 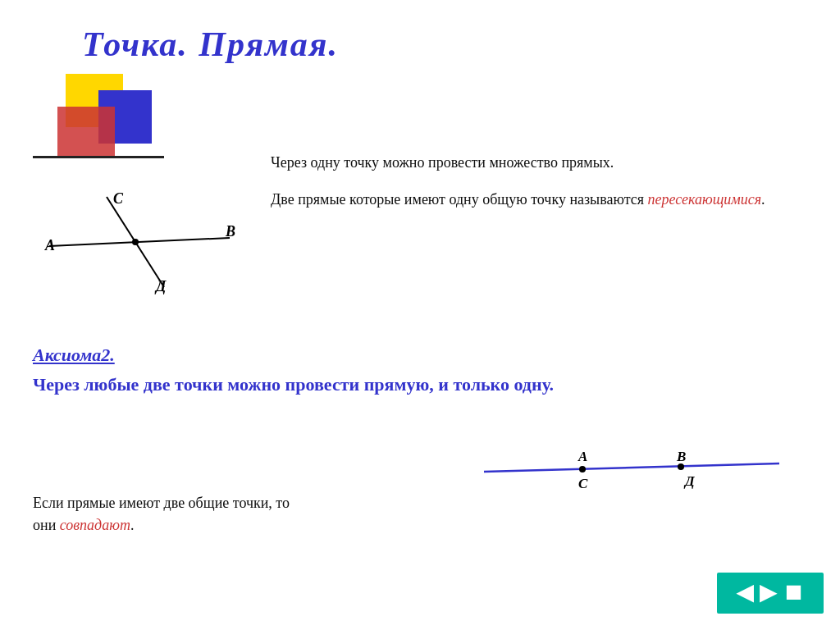 I want to click on content-right: Через одну точку можно провести множеств…, so click(x=539, y=189).